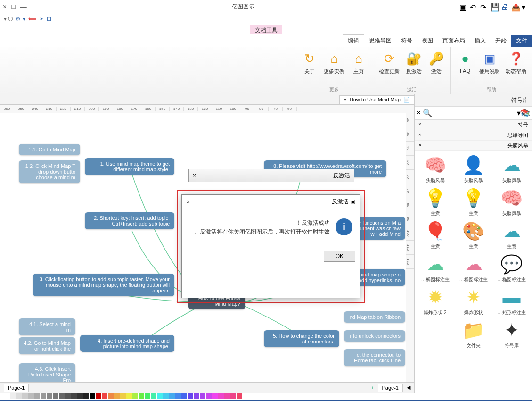  Describe the element at coordinates (473, 146) in the screenshot. I see `category-brainstorm: 头脑风暴×` at that location.